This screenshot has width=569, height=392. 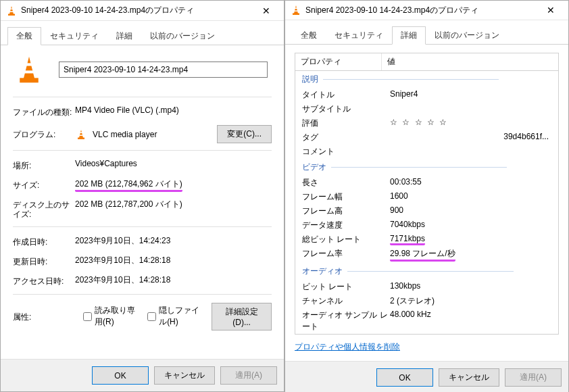 I want to click on detail-rating-label: 評価, so click(x=346, y=123).